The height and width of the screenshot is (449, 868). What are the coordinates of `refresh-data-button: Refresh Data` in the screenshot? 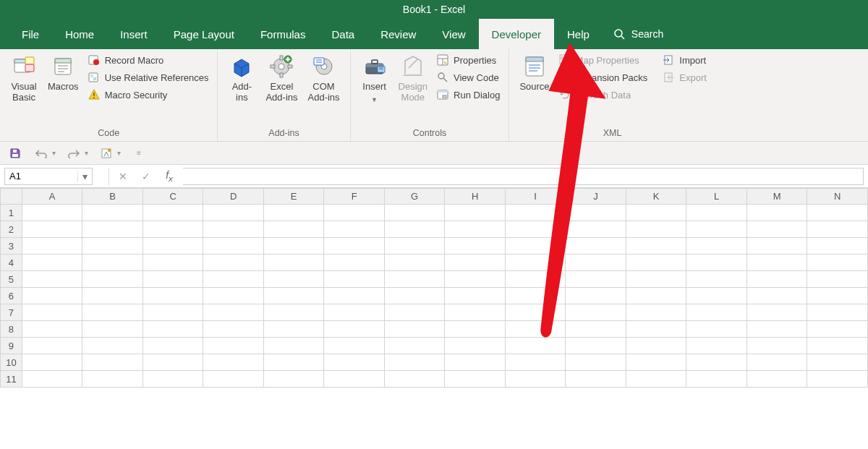 It's located at (603, 95).